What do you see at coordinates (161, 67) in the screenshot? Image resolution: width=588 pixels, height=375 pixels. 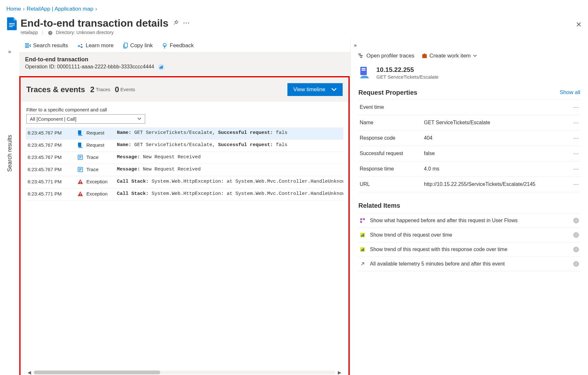 I see `insights-icon` at bounding box center [161, 67].